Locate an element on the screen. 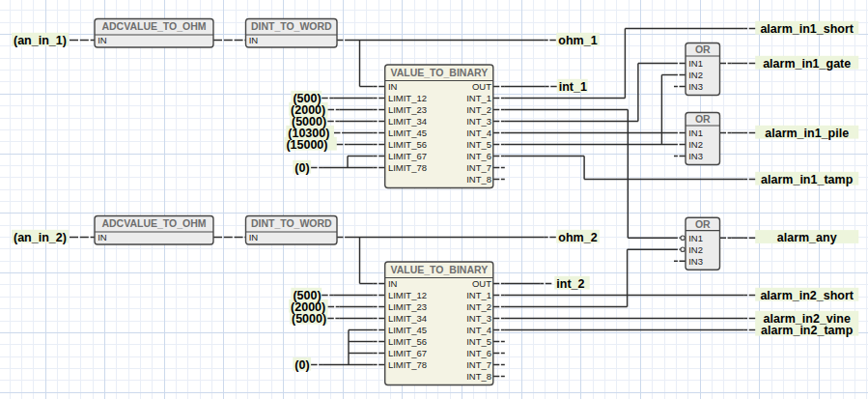 The height and width of the screenshot is (399, 868). svg-text: ohm_1 is located at coordinates (577, 41).